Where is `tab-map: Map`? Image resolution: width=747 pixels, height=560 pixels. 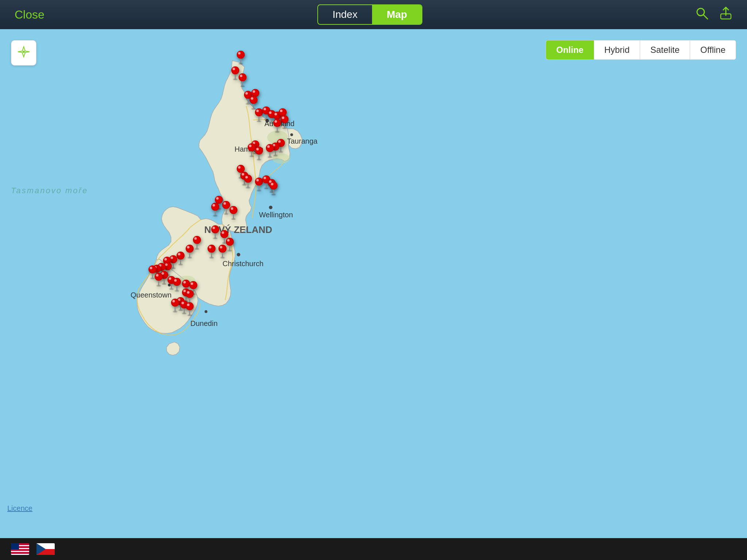
tab-map: Map is located at coordinates (397, 15).